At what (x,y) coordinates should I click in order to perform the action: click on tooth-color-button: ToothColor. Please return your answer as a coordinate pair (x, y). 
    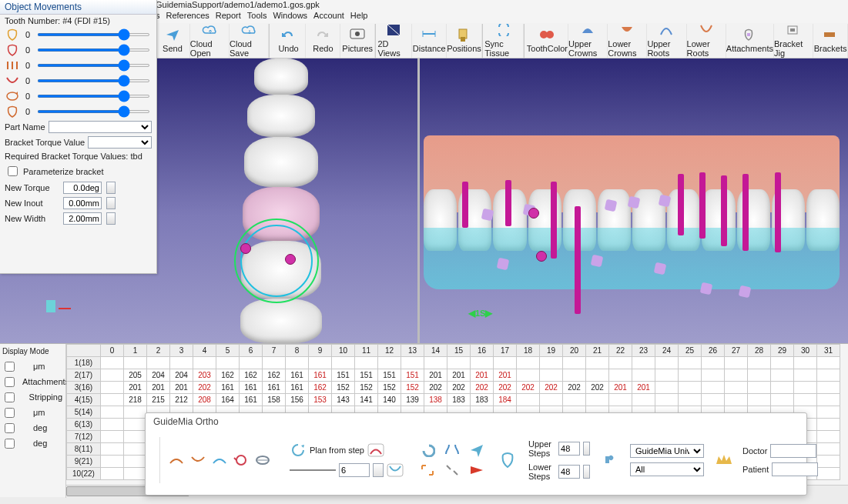
    Looking at the image, I should click on (548, 41).